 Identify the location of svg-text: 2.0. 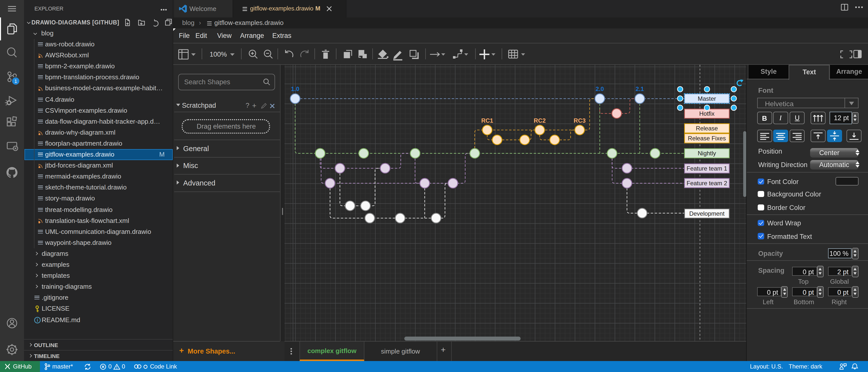
(600, 89).